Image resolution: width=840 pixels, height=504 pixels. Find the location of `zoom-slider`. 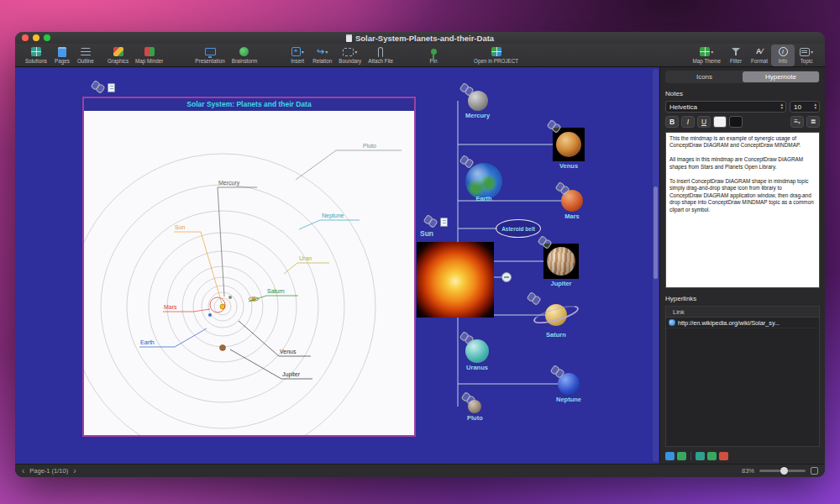

zoom-slider is located at coordinates (783, 470).